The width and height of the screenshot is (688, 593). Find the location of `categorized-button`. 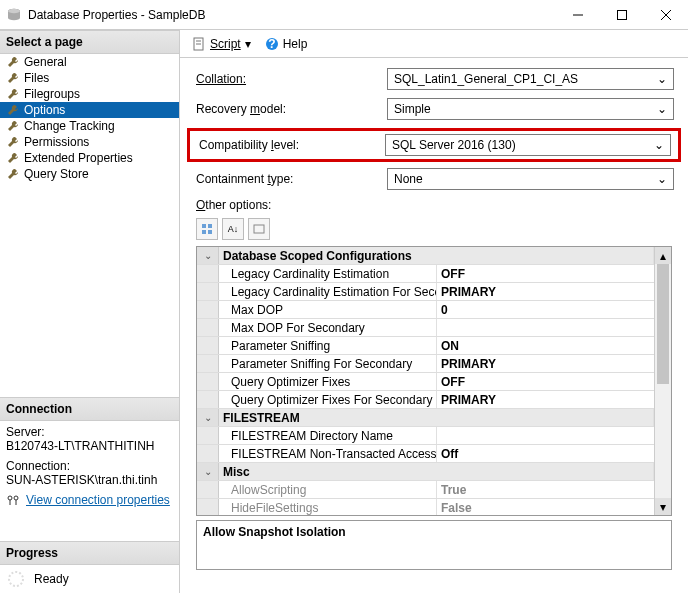

categorized-button is located at coordinates (207, 229).